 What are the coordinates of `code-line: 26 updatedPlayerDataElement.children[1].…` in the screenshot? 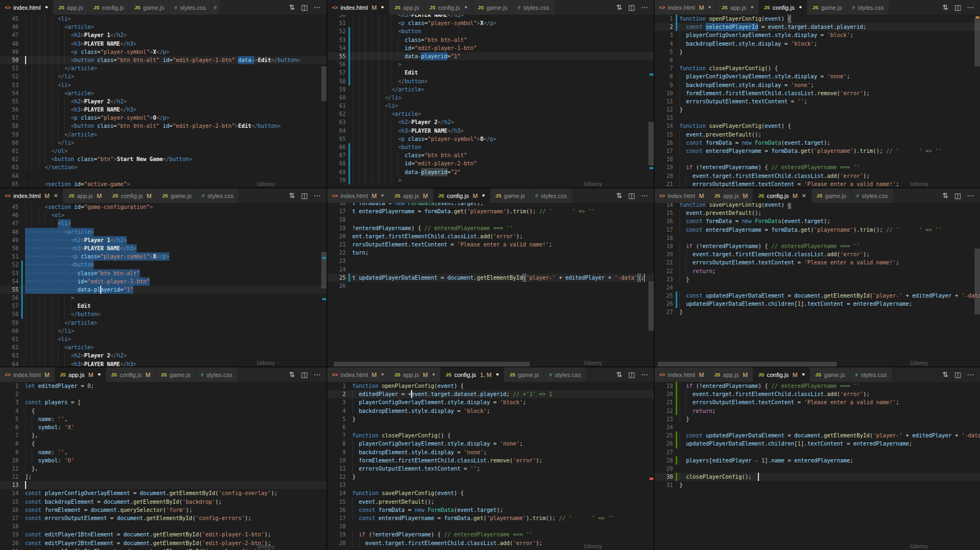 It's located at (817, 444).